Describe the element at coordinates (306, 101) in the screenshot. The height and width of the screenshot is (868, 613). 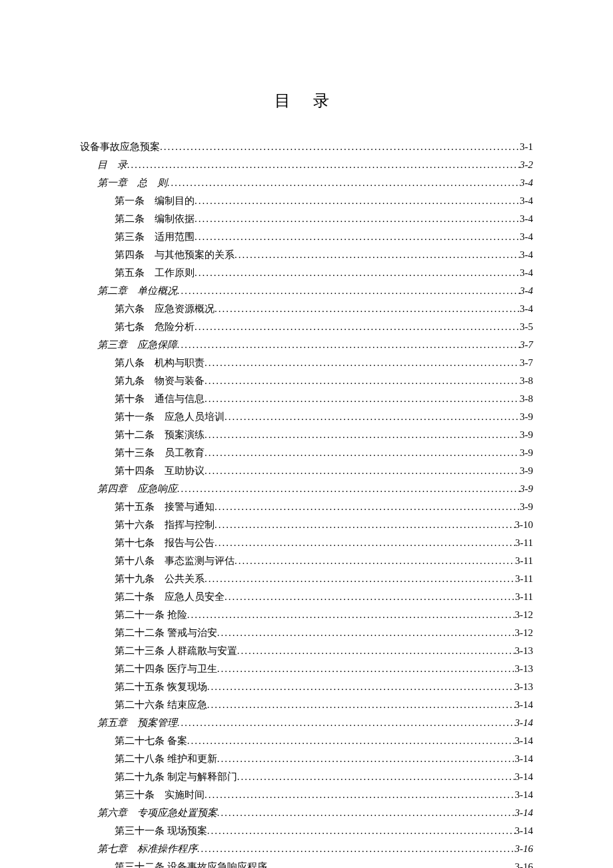
I see `toc-title: 目 录` at that location.